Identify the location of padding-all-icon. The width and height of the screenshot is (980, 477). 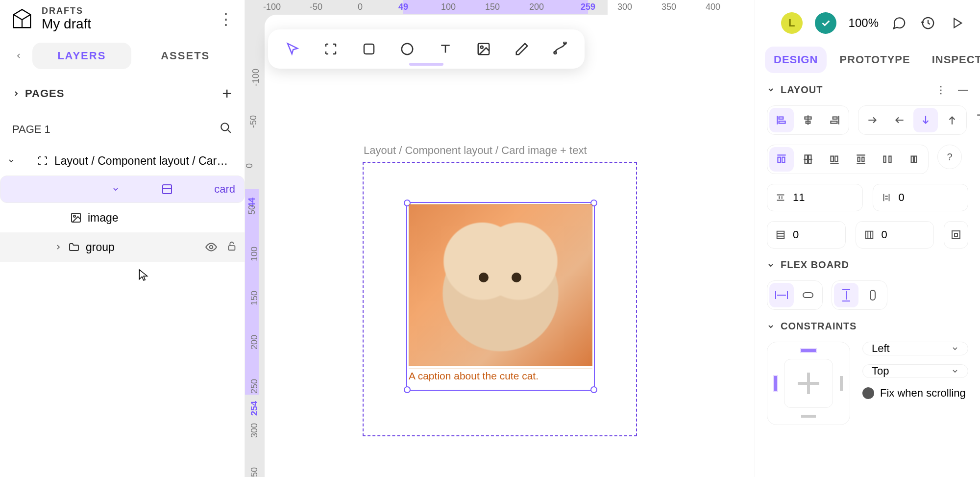
(956, 235).